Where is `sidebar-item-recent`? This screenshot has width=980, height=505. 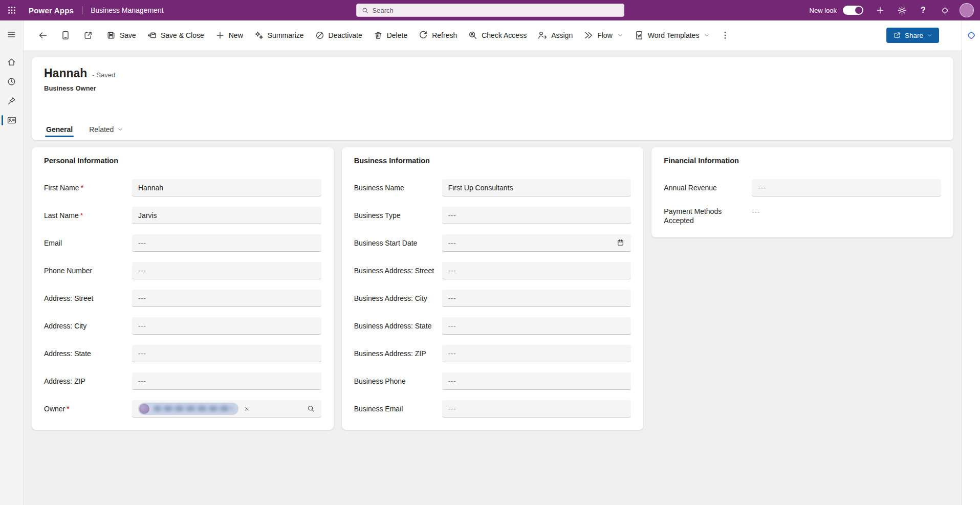 sidebar-item-recent is located at coordinates (12, 81).